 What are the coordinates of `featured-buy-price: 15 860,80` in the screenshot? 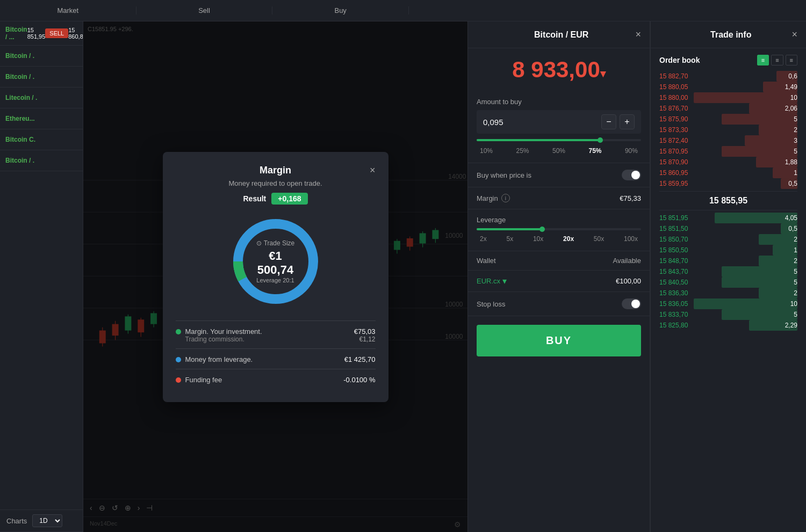 It's located at (76, 33).